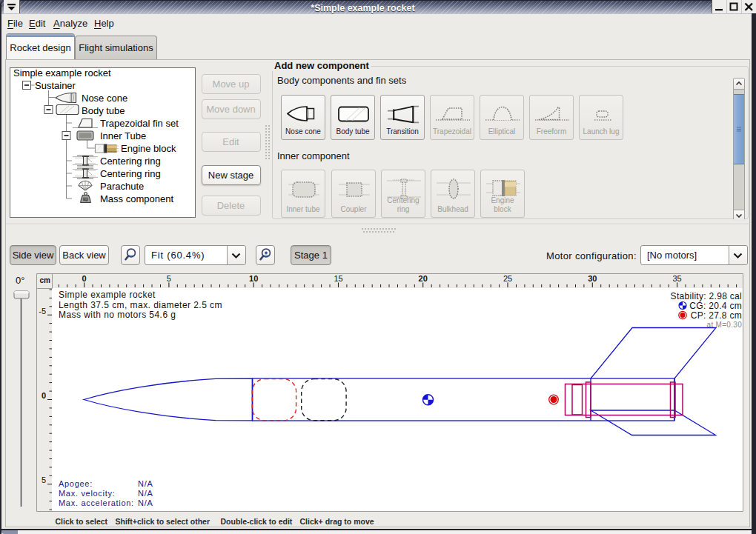 The image size is (756, 534). I want to click on svg-text: CG: 20.4 cm, so click(716, 306).